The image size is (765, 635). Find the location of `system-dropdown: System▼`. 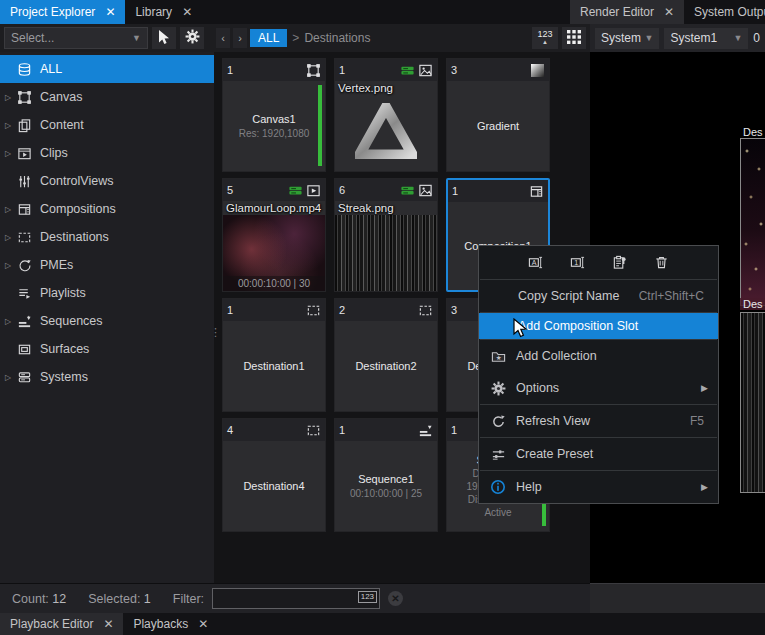

system-dropdown: System▼ is located at coordinates (627, 38).